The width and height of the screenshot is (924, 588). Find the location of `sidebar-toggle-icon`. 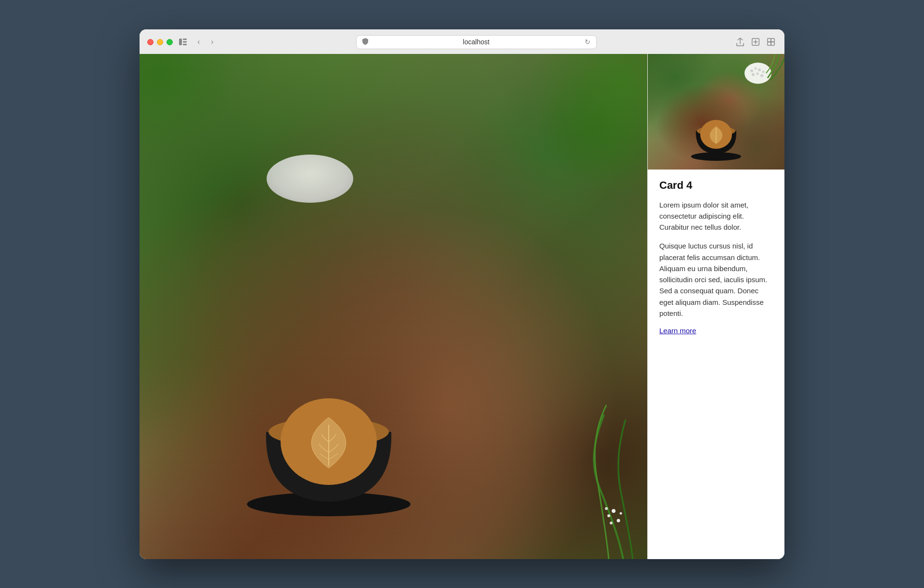

sidebar-toggle-icon is located at coordinates (183, 42).